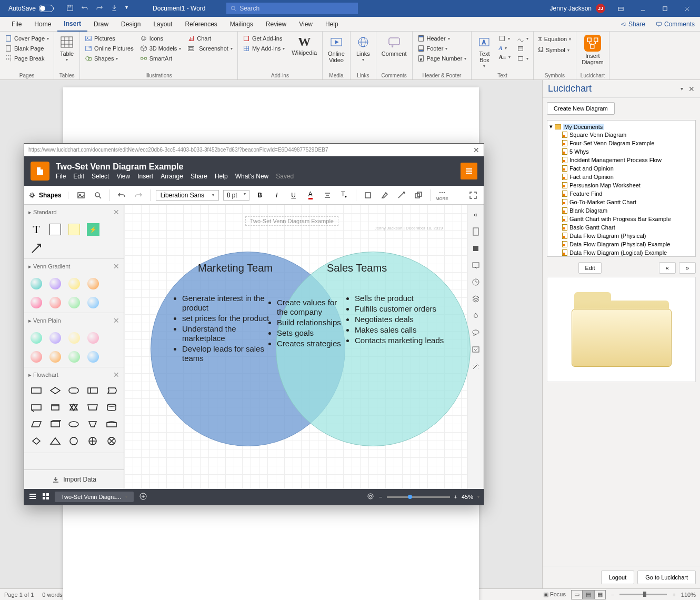 The height and width of the screenshot is (600, 700). Describe the element at coordinates (613, 595) in the screenshot. I see `zoom-out-icon: −` at that location.